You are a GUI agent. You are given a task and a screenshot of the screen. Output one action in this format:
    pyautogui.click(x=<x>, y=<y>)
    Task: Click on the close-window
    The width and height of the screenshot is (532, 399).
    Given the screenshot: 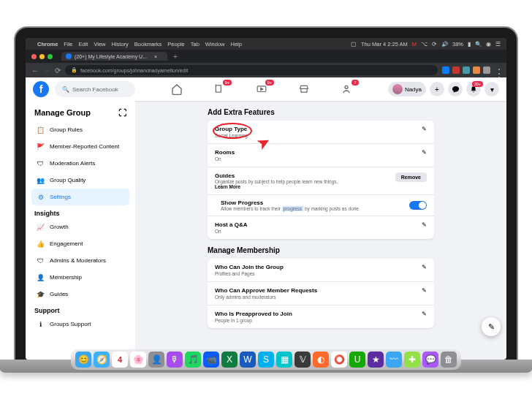 What is the action you would take?
    pyautogui.click(x=34, y=57)
    